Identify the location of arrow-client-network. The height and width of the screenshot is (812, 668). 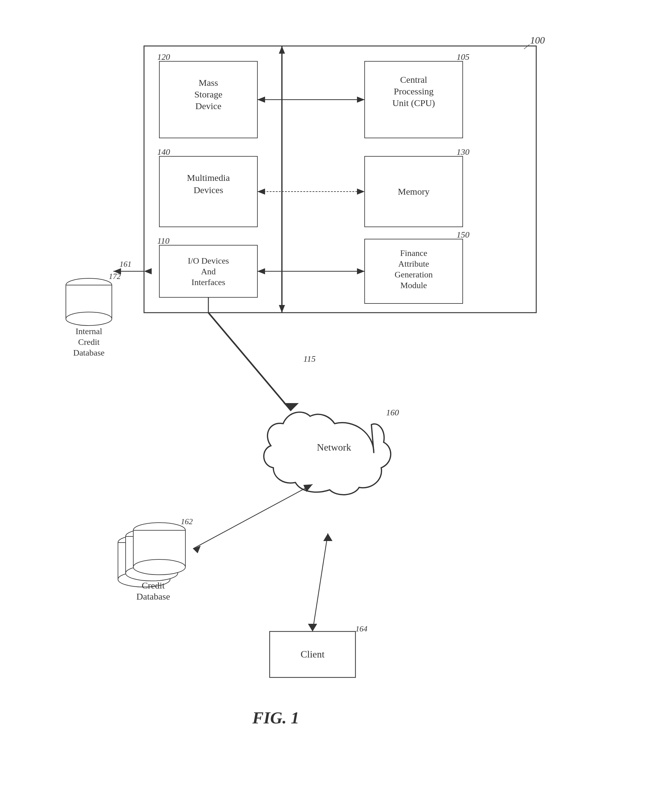
(328, 537).